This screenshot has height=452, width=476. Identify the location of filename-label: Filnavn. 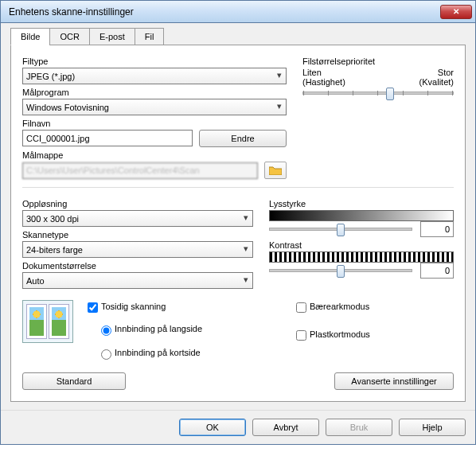
(154, 123).